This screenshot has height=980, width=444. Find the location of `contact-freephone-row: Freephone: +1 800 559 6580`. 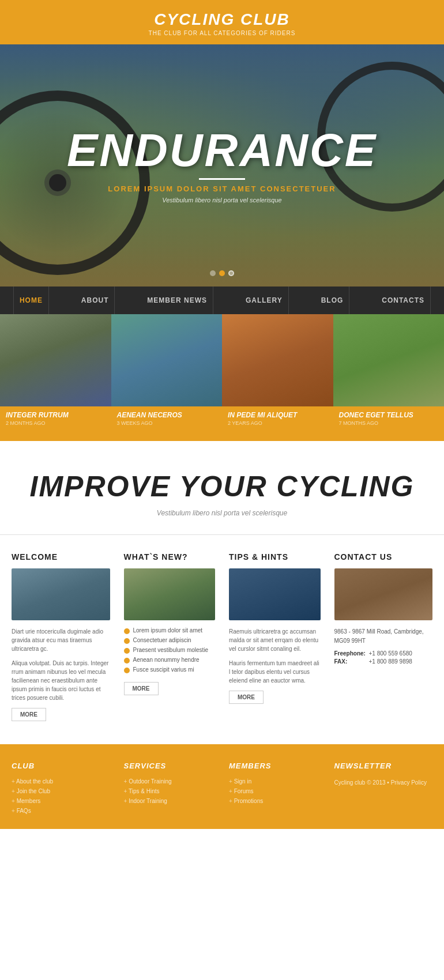

contact-freephone-row: Freephone: +1 800 559 6580 is located at coordinates (384, 654).